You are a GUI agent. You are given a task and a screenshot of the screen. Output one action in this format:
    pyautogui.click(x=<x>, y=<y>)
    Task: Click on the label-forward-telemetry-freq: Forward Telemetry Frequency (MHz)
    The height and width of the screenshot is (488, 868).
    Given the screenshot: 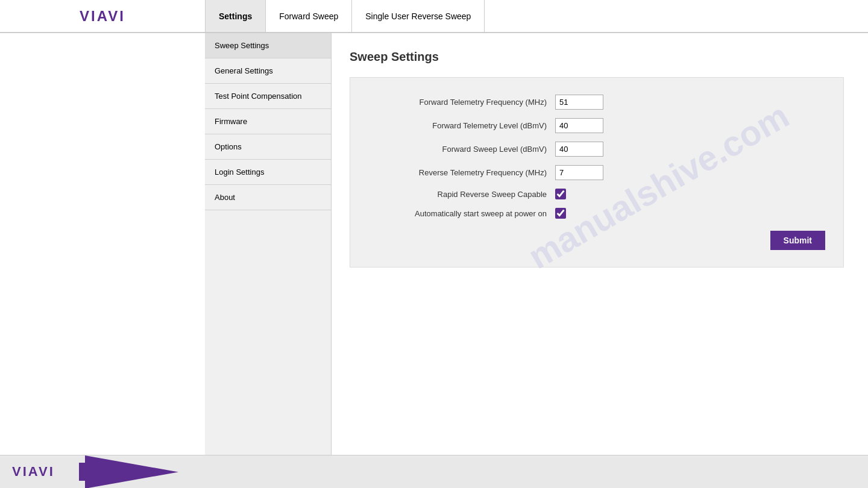 What is the action you would take?
    pyautogui.click(x=459, y=102)
    